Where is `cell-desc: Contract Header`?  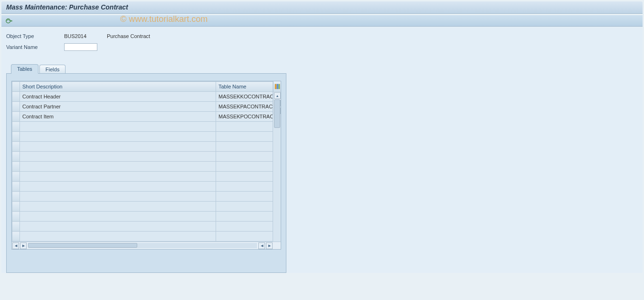 cell-desc: Contract Header is located at coordinates (118, 97).